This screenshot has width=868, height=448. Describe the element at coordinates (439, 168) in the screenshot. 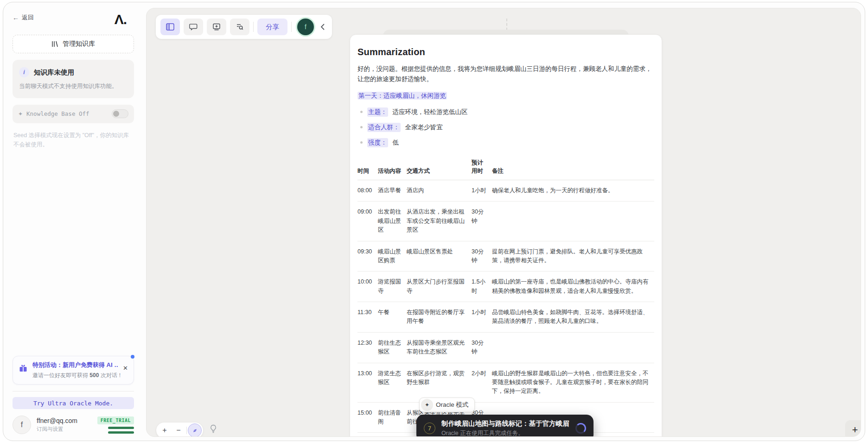

I see `table-header-cell: 交通方式` at that location.